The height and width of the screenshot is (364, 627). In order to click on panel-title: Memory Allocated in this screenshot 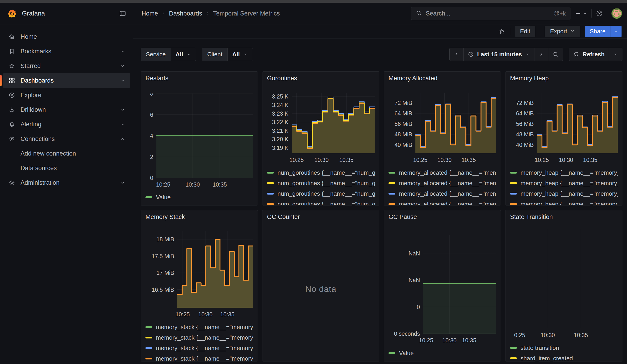, I will do `click(442, 78)`.